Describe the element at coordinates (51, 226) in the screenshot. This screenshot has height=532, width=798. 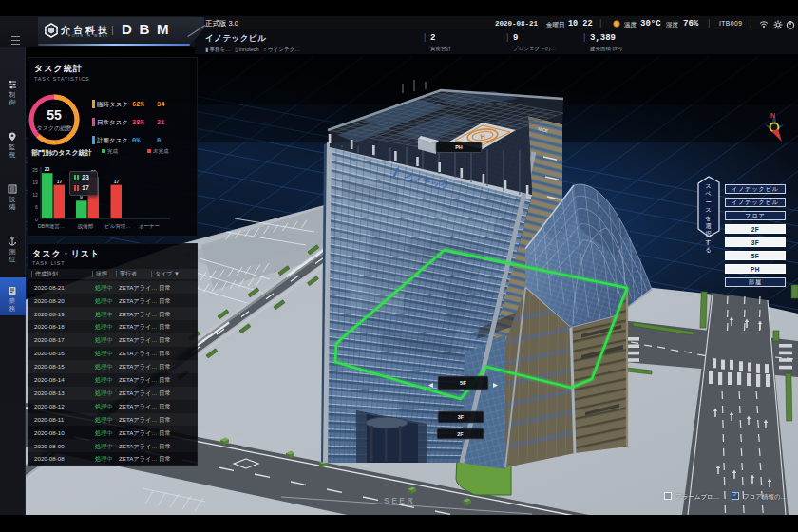
I see `svg-text: DBM運営…` at that location.